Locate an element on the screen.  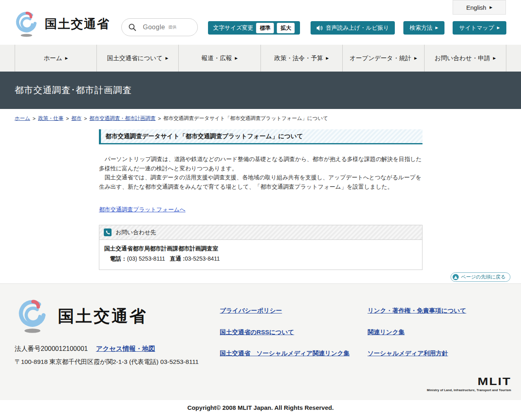
footer-corporate-line: 法人番号2000012100001 アクセス情報・地図 is located at coordinates (85, 349).